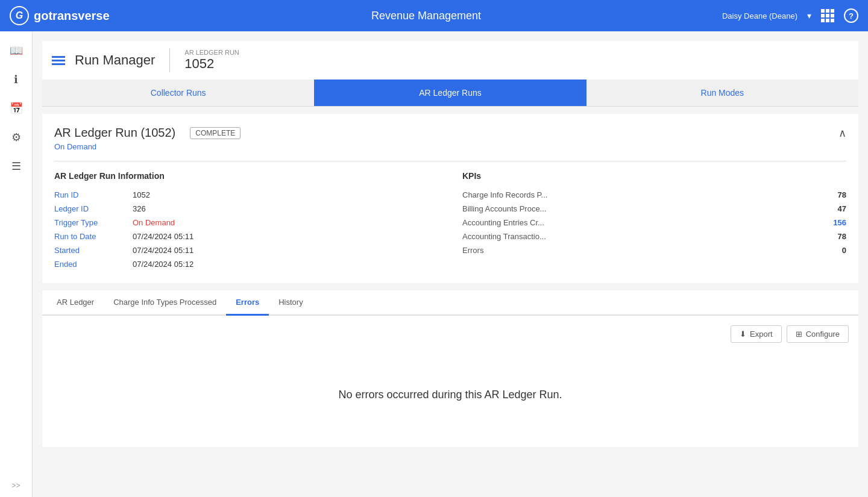 The height and width of the screenshot is (497, 868). What do you see at coordinates (291, 303) in the screenshot?
I see `bottom-tab-history: History` at bounding box center [291, 303].